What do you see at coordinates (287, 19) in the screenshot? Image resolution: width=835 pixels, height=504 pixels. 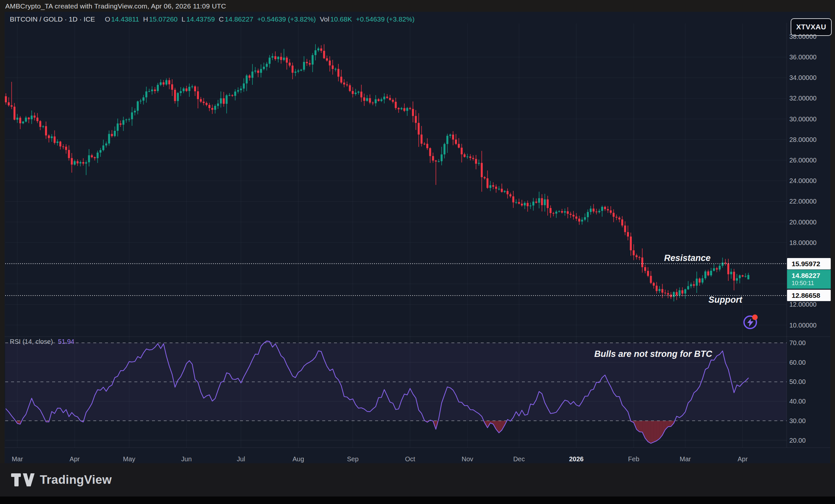 I see `change-value: +0.54639 (+3.82%)` at bounding box center [287, 19].